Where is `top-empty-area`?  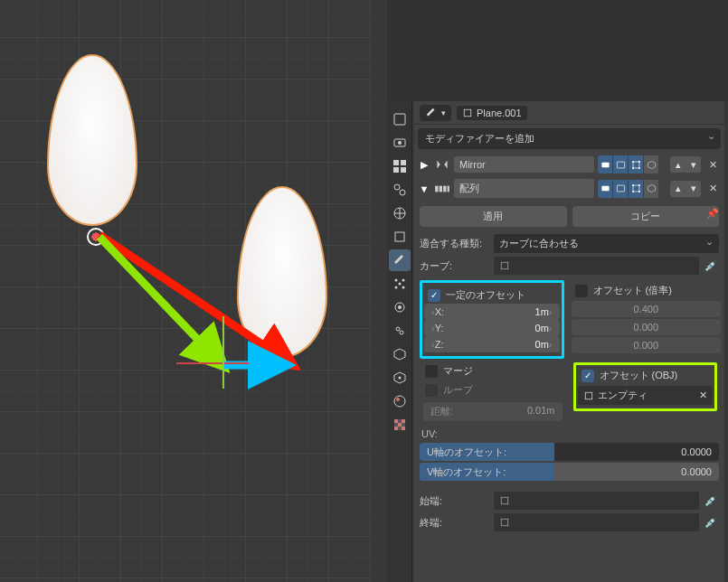 top-empty-area is located at coordinates (557, 51).